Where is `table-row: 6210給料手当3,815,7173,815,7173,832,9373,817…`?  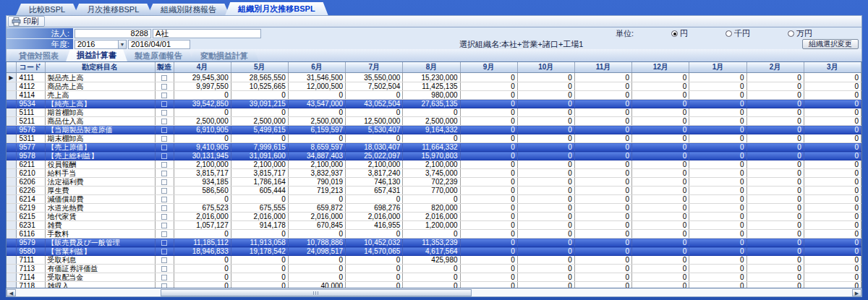
table-row: 6210給料手当3,815,7173,815,7173,832,9373,817… is located at coordinates (434, 173).